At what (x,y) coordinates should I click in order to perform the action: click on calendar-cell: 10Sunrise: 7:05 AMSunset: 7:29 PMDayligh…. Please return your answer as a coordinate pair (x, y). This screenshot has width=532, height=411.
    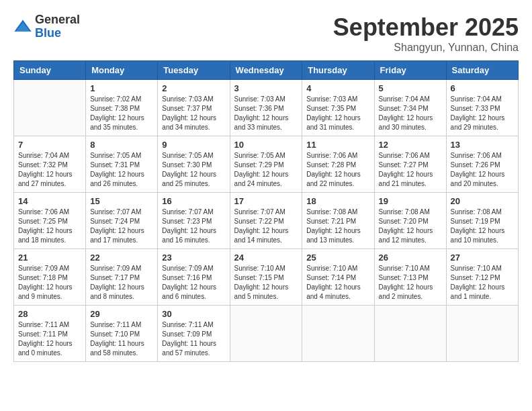
    Looking at the image, I should click on (266, 165).